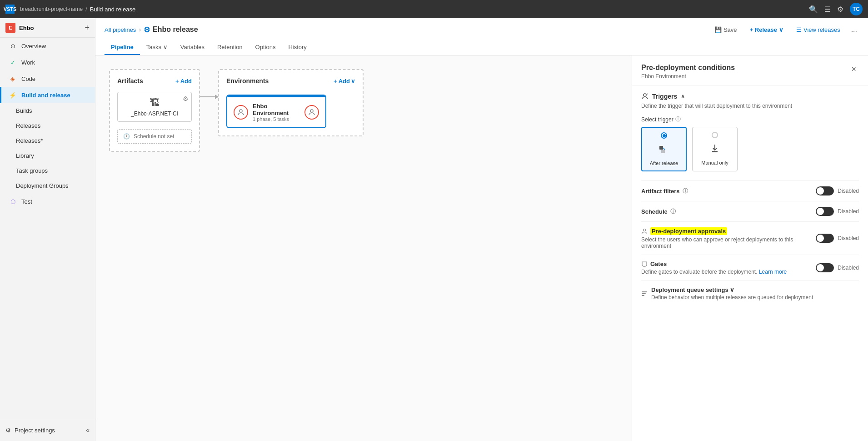  Describe the element at coordinates (193, 47) in the screenshot. I see `tab-variables: Variables` at that location.